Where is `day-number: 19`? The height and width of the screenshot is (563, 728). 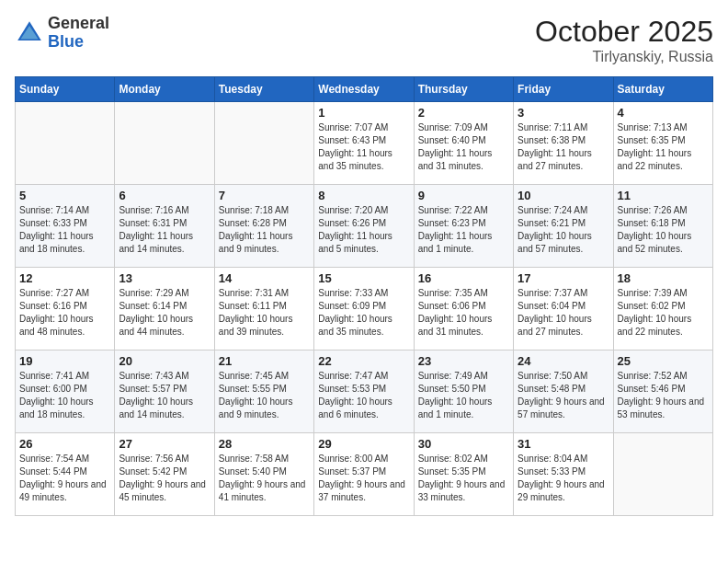 day-number: 19 is located at coordinates (64, 361).